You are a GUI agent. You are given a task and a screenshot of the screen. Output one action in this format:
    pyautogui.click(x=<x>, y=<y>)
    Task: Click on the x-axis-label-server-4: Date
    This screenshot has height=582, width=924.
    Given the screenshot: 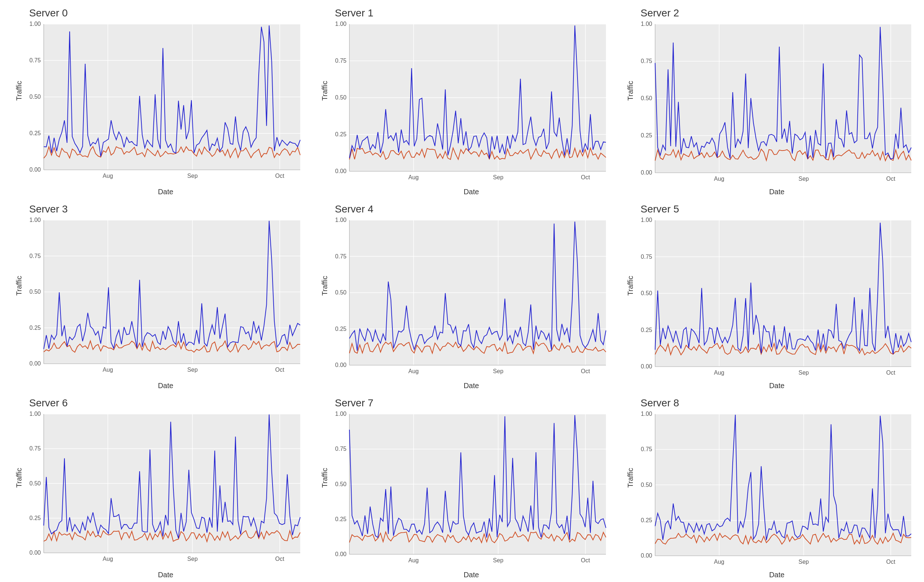 What is the action you would take?
    pyautogui.click(x=471, y=386)
    